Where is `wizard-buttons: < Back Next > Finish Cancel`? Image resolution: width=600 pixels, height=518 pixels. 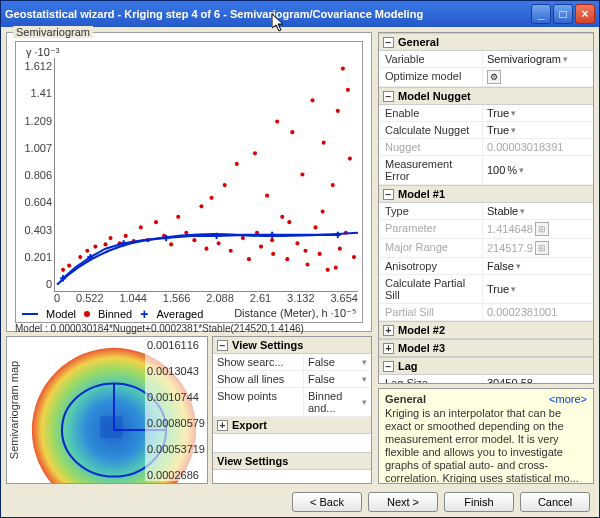 wizard-buttons: < Back Next > Finish Cancel is located at coordinates (441, 502).